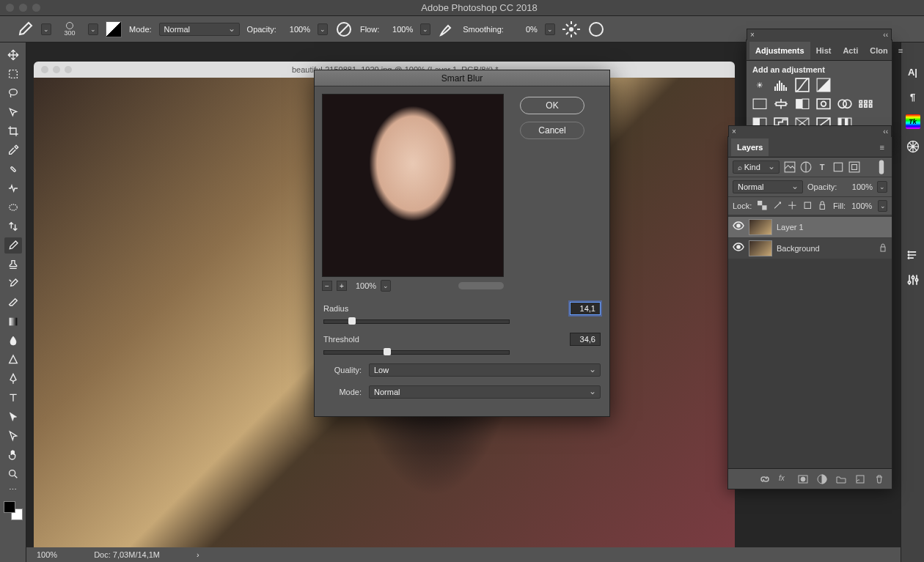  I want to click on more-tools-icon: ⋯, so click(13, 489).